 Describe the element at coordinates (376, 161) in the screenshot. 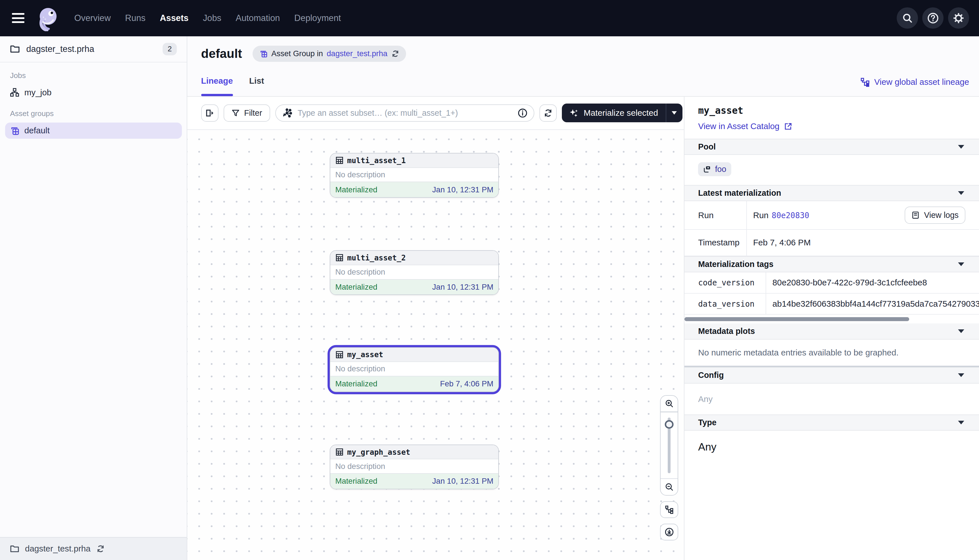

I see `asset-node-name: multi_asset_1` at that location.